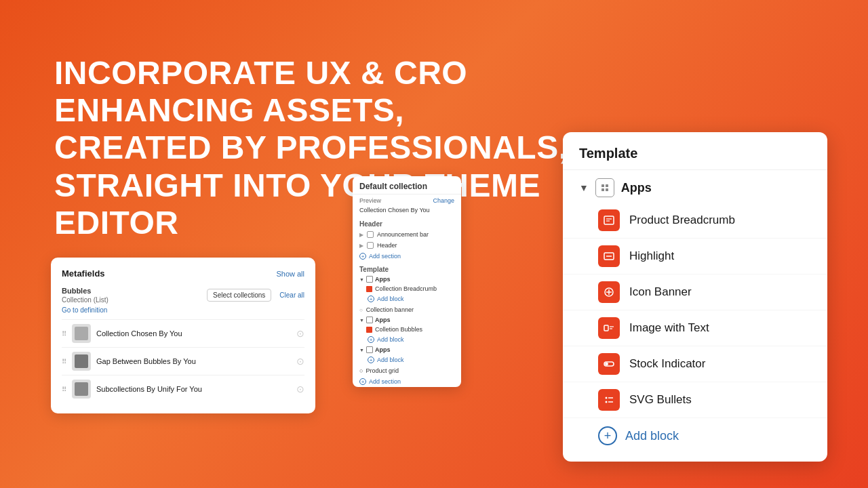  Describe the element at coordinates (85, 291) in the screenshot. I see `field-label: Bubbles` at that location.